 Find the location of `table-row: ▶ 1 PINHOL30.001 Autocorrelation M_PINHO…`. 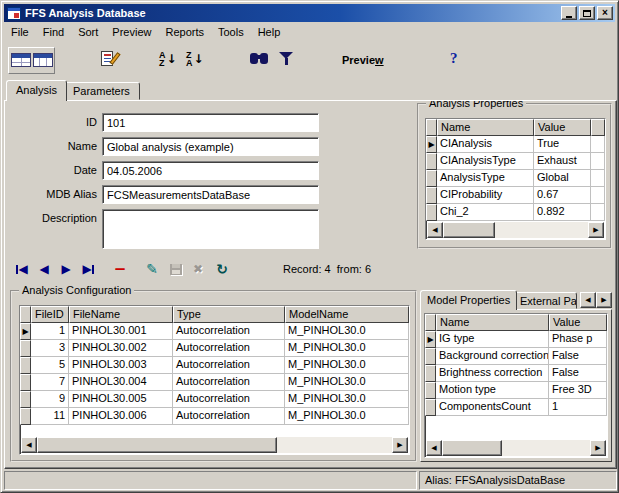

table-row: ▶ 1 PINHOL30.001 Autocorrelation M_PINHO… is located at coordinates (214, 332).